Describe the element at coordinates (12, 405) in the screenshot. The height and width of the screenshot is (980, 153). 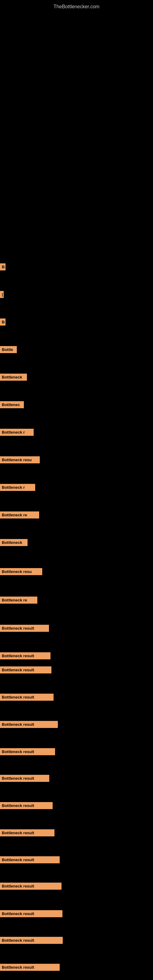
I see `bottleneck-result-bar: Bottlenec` at that location.